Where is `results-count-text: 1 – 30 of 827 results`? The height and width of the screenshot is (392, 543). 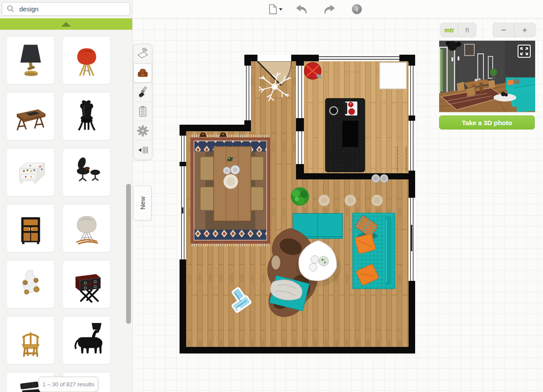 results-count-text: 1 – 30 of 827 results is located at coordinates (68, 384).